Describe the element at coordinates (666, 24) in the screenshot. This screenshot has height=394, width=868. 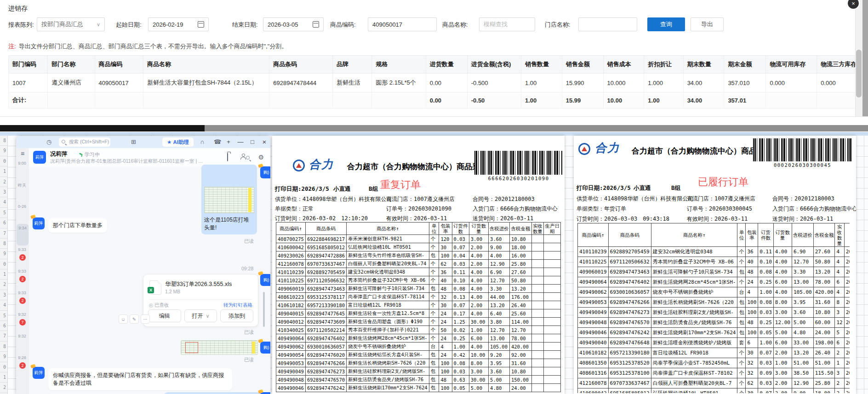
I see `query-button: 查询` at that location.